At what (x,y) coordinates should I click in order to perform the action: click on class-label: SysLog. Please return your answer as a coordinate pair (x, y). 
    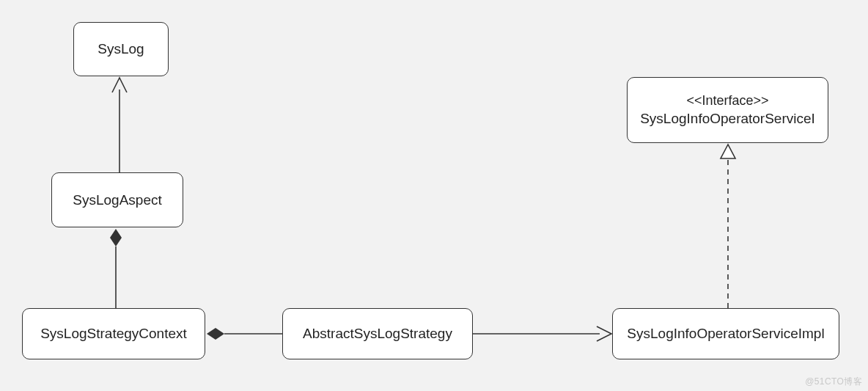
    Looking at the image, I should click on (120, 49).